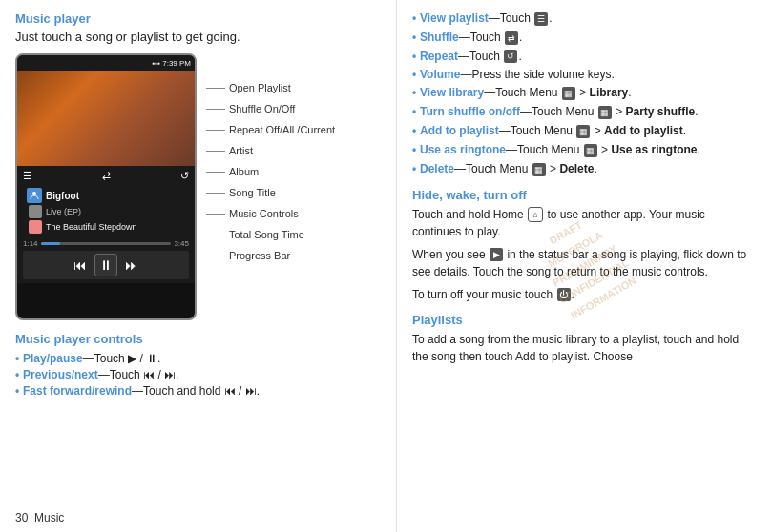 This screenshot has height=532, width=772. Describe the element at coordinates (584, 223) in the screenshot. I see `hide-wake-text1: Touch and hold Home ⌂ to use another app…` at that location.